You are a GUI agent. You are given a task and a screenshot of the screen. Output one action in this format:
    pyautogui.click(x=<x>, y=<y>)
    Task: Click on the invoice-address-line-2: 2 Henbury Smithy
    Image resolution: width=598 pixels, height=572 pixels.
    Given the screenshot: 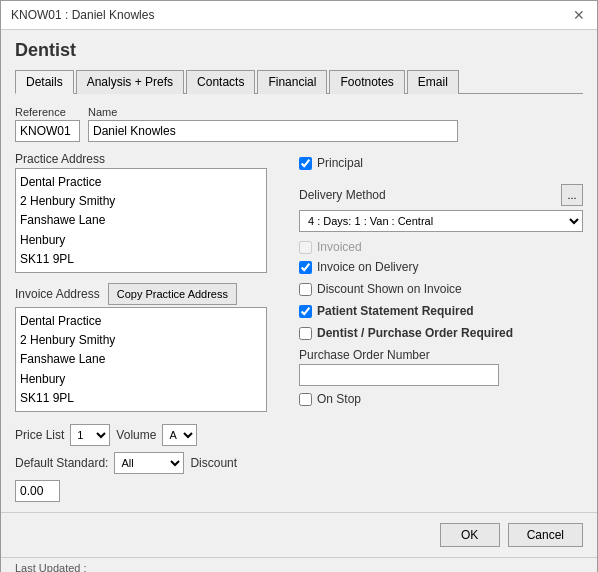 What is the action you would take?
    pyautogui.click(x=141, y=340)
    